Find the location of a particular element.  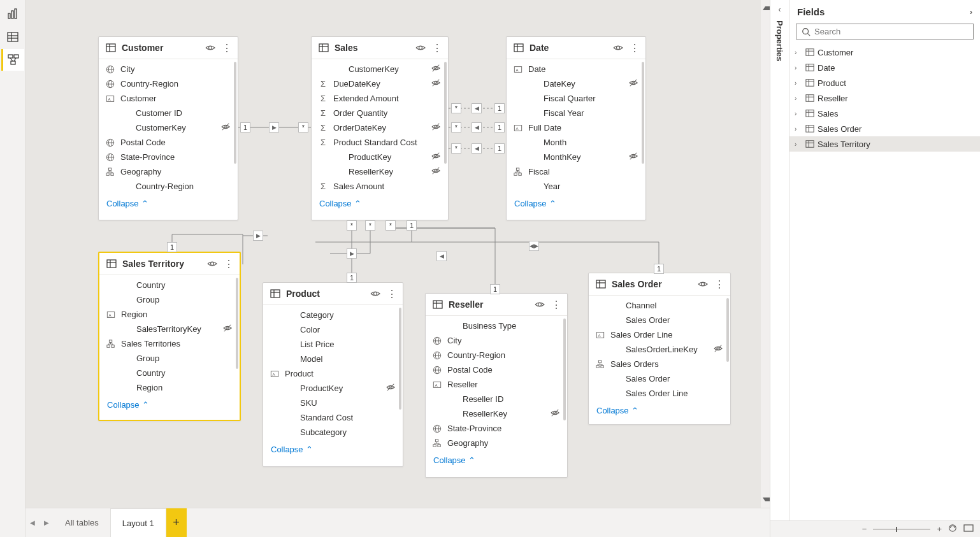

field-table-item: ›Sales is located at coordinates (884, 113).